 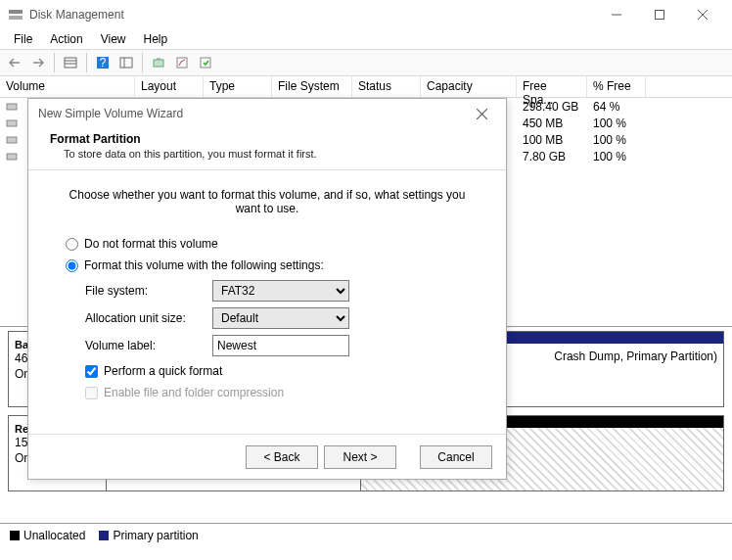 What do you see at coordinates (72, 266) in the screenshot?
I see `radio-format-input` at bounding box center [72, 266].